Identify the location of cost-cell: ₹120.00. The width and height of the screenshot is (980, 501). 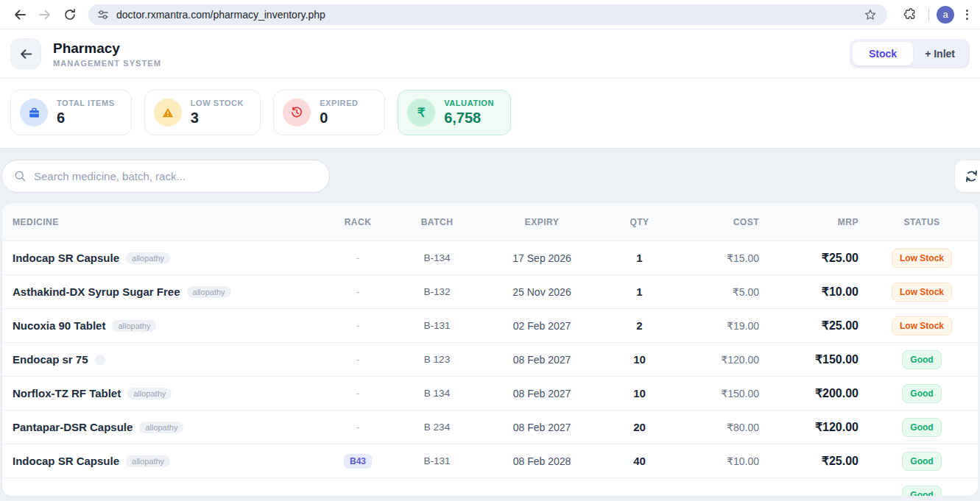
(720, 360).